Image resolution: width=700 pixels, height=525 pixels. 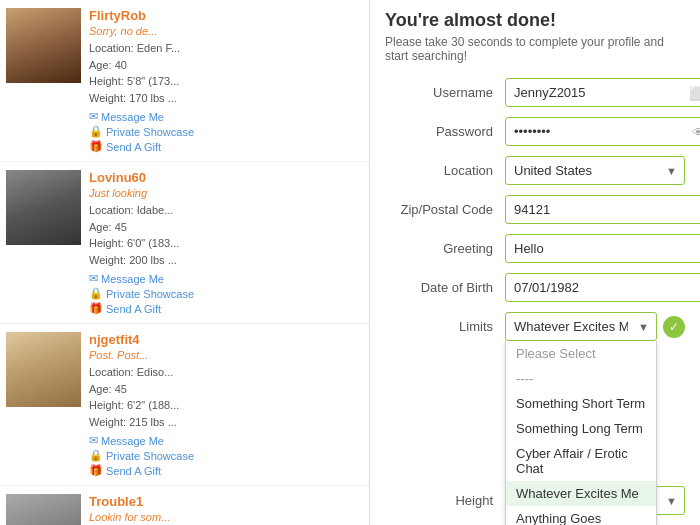 What do you see at coordinates (602, 248) in the screenshot?
I see `greeting-input` at bounding box center [602, 248].